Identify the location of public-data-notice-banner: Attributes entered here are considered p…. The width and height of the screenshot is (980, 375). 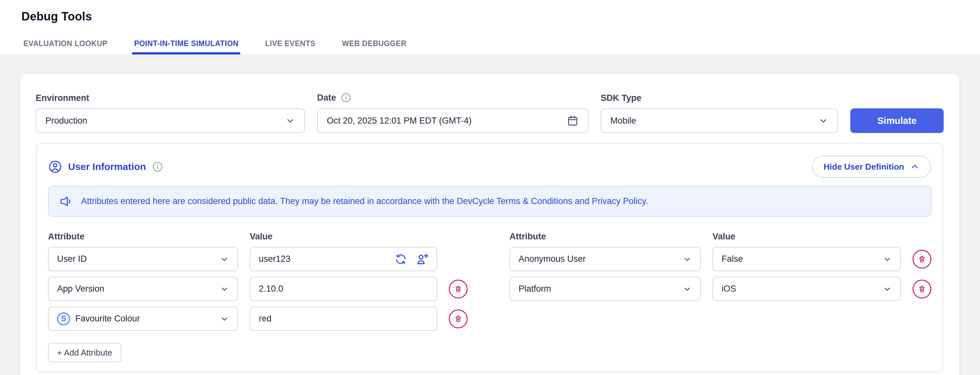
(490, 201).